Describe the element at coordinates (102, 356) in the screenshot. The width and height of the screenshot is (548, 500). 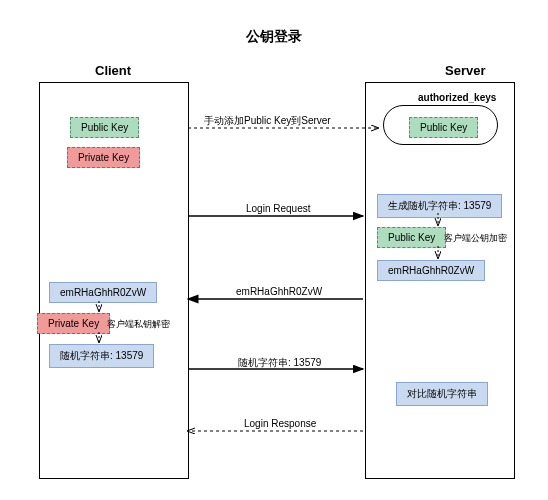
I see `client-plain: 随机字符串: 13579` at that location.